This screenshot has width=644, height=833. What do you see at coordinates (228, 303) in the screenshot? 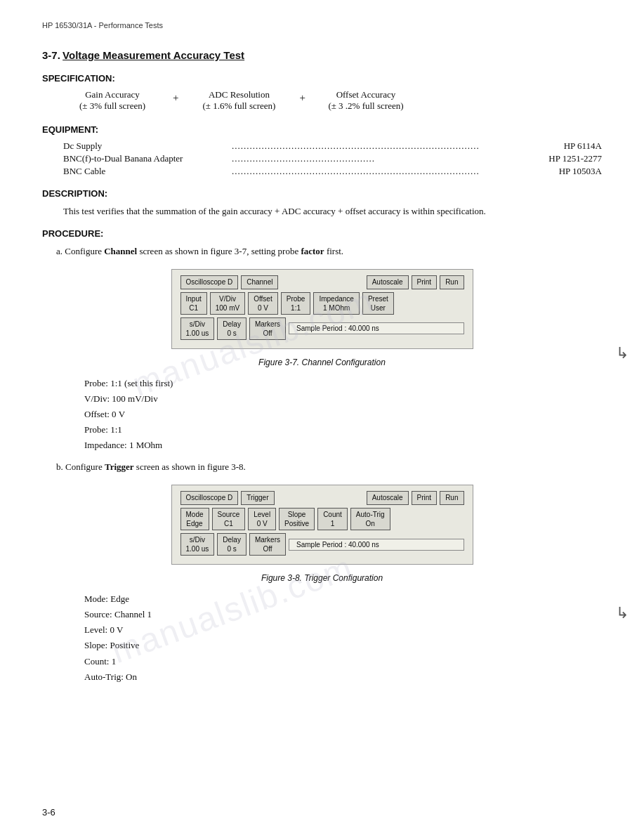
I see `vdiv-btn: V/Div100 mV` at bounding box center [228, 303].